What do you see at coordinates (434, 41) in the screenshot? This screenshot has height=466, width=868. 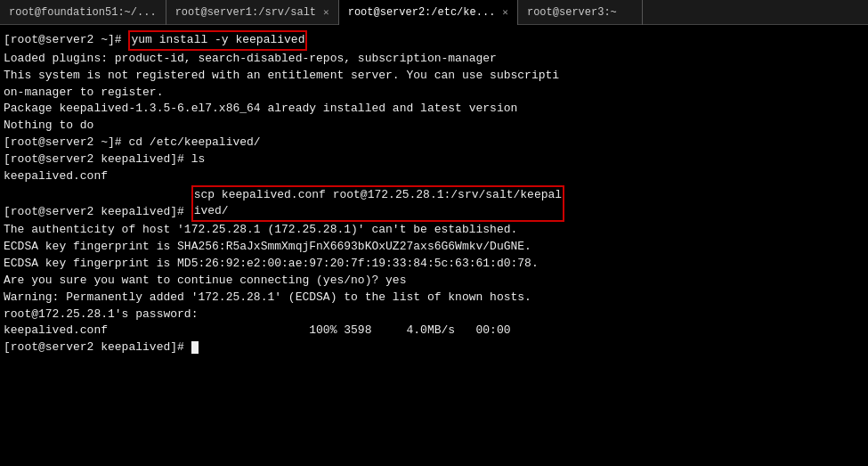 I see `terminal-line: [root@server2 ~]# yum install -y keepali…` at bounding box center [434, 41].